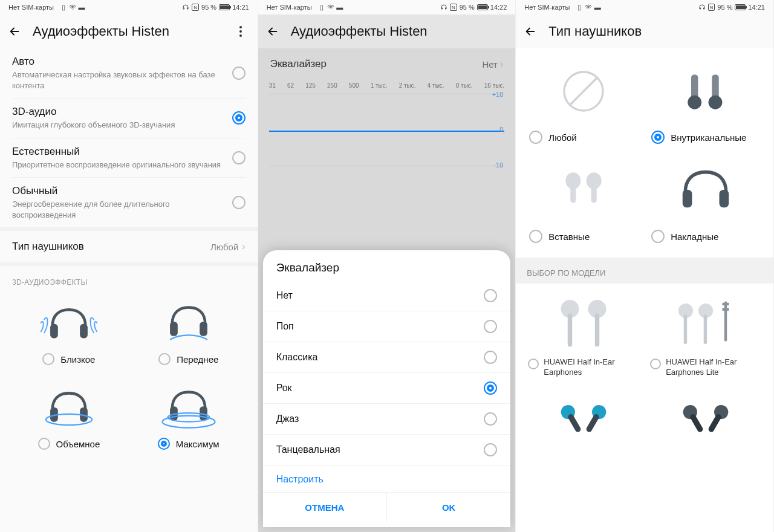 This screenshot has height=532, width=774. I want to click on model-tile-halfin: HUAWEI Half In-Ear Earphones, so click(584, 334).